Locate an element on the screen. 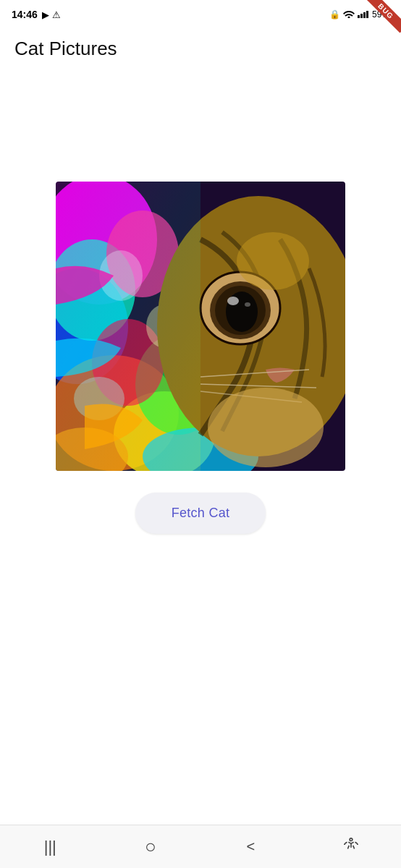 Image resolution: width=401 pixels, height=868 pixels. menu-nav-button: ||| is located at coordinates (50, 847).